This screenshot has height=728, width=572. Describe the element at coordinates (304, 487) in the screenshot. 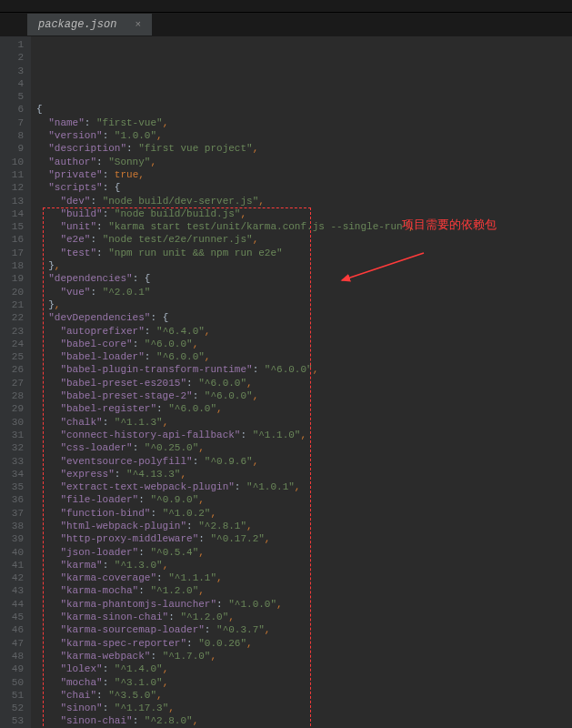

I see `code-line: "extract-text-webpack-plugin": "^1.0.1",` at that location.